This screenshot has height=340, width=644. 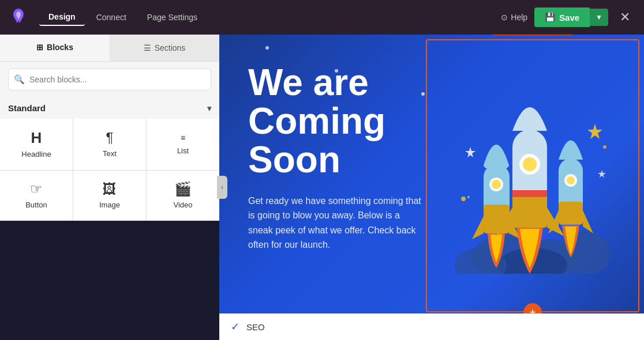 I want to click on nav-right: ⊙ Help 💾 Save ▼ ✕, so click(x=568, y=17).